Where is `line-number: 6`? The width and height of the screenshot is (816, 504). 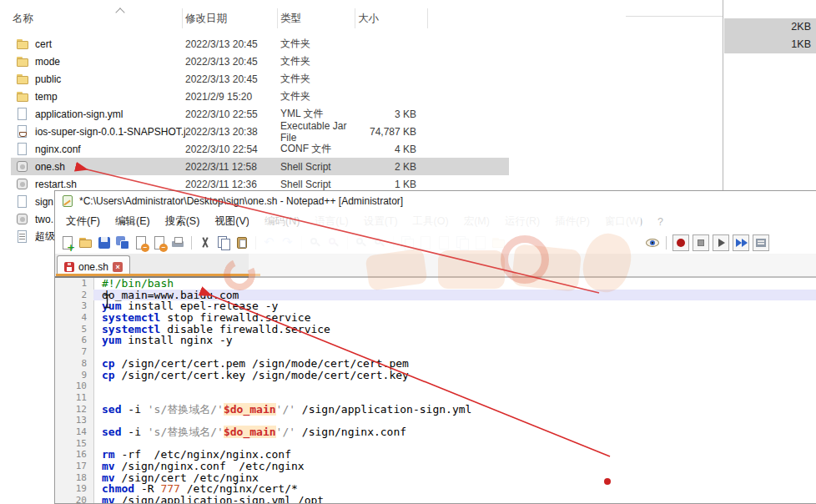 line-number: 6 is located at coordinates (74, 340).